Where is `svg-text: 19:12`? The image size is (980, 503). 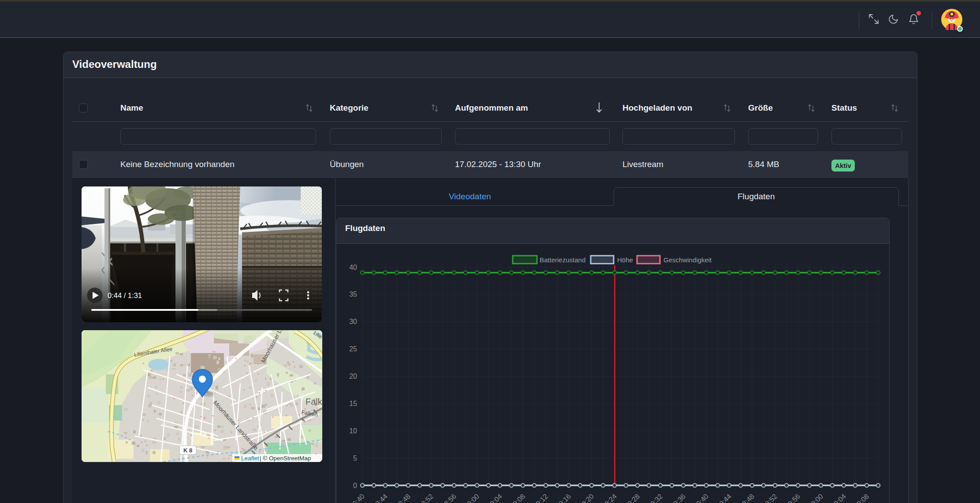 svg-text: 19:12 is located at coordinates (540, 498).